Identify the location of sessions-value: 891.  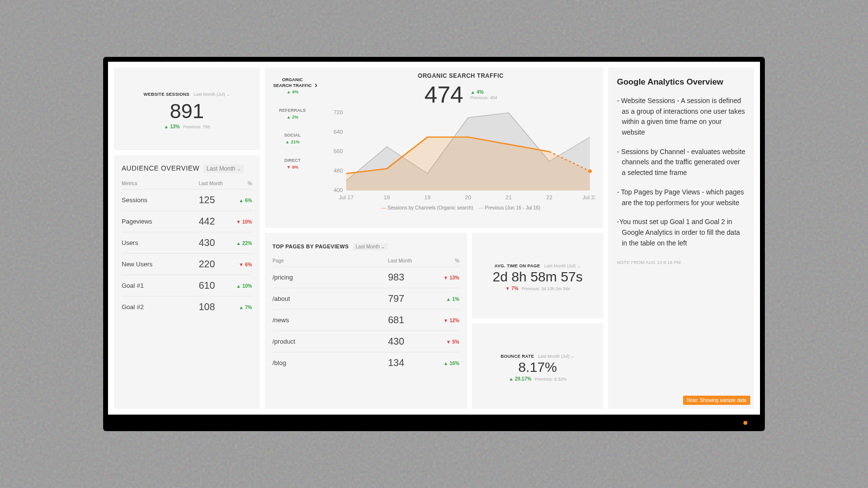
(187, 111).